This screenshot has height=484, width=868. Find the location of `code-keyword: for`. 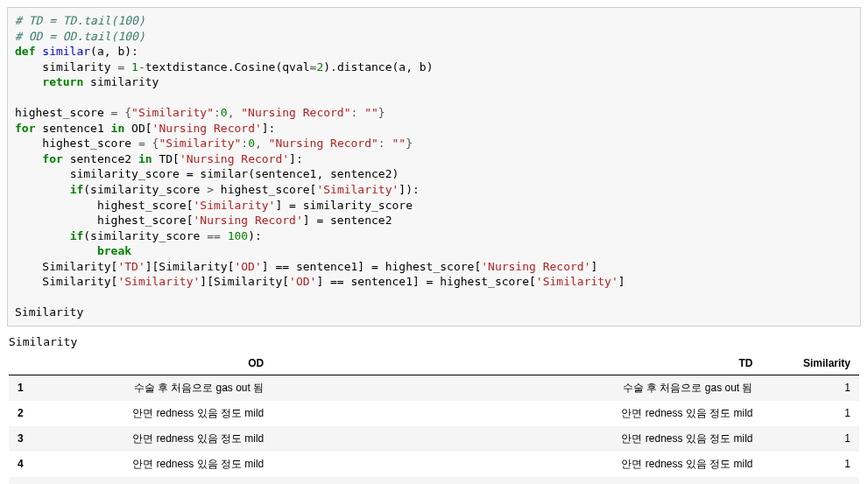

code-keyword: for is located at coordinates (53, 159).